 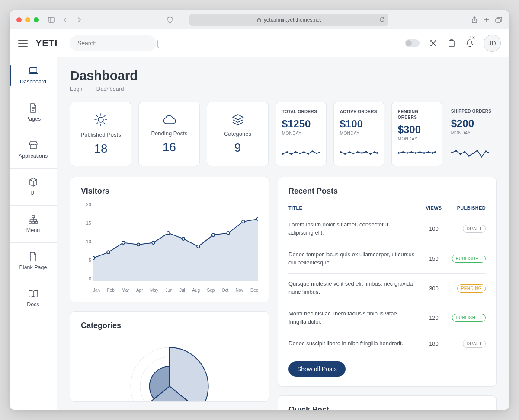 What do you see at coordinates (387, 407) in the screenshot?
I see `panel-title: Quick Post` at bounding box center [387, 407].